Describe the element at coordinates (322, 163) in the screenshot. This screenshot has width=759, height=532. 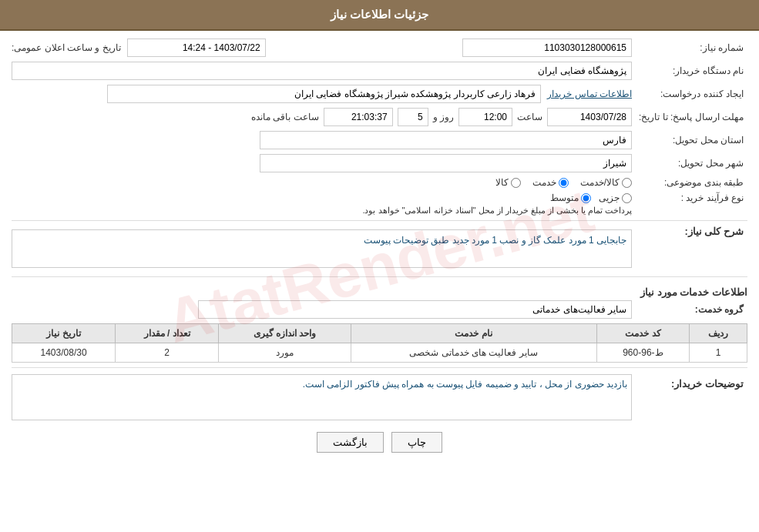
I see `city-value-col` at that location.